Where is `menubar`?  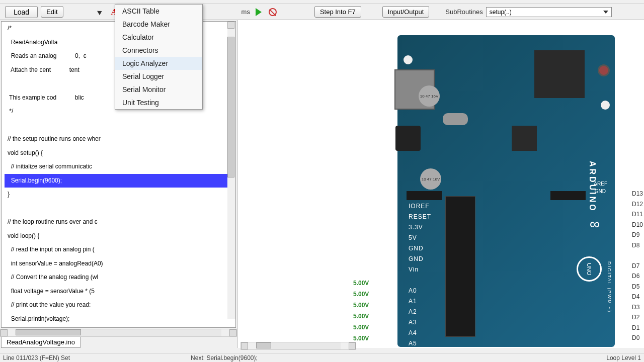 menubar is located at coordinates (322, 2).